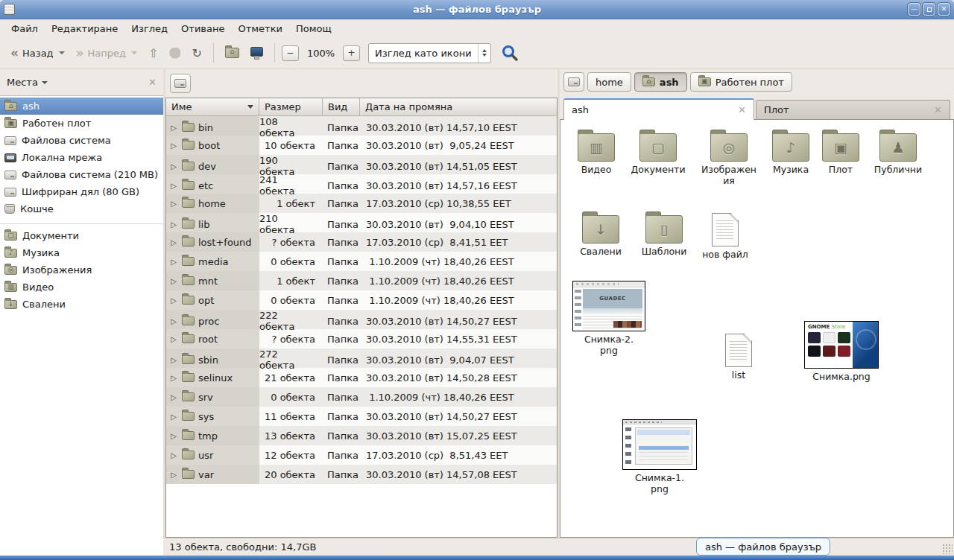  I want to click on icon-item-snimka: GNOME StoreСнимка.png, so click(841, 351).